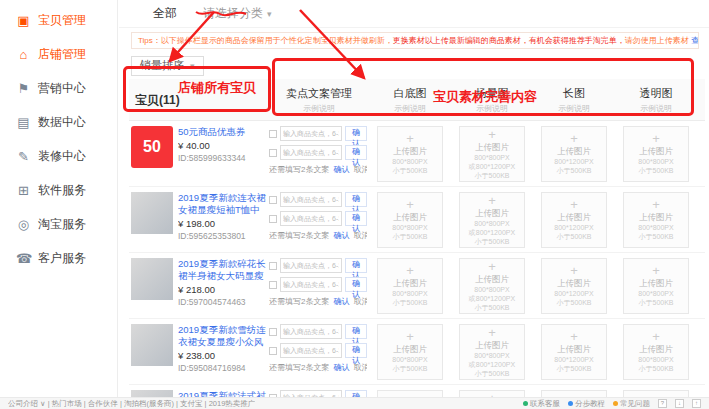 The width and height of the screenshot is (709, 409). I want to click on column-sub-long: 示例说明, so click(574, 108).